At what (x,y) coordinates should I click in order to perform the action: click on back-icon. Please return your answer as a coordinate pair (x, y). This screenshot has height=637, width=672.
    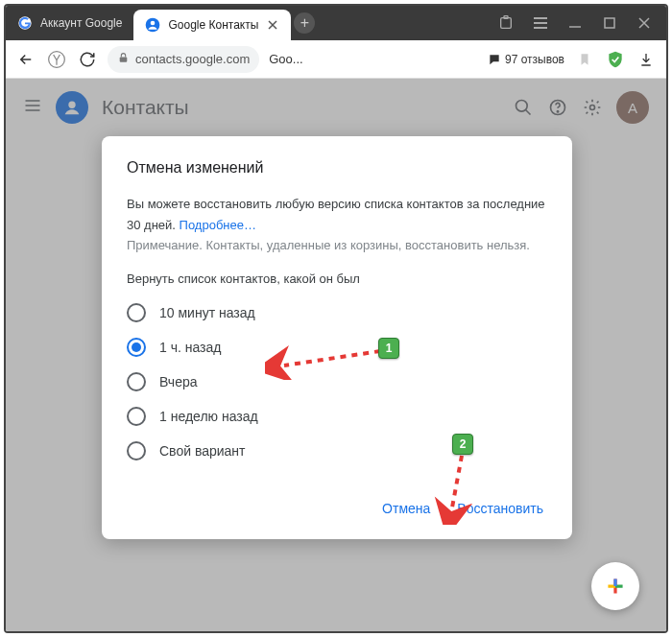
    Looking at the image, I should click on (26, 59).